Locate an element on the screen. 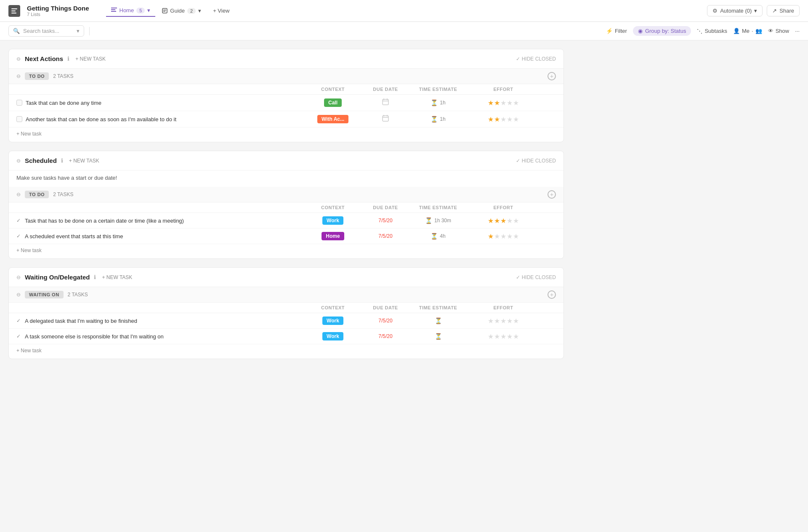  context-tag: With Ac... is located at coordinates (333, 119).